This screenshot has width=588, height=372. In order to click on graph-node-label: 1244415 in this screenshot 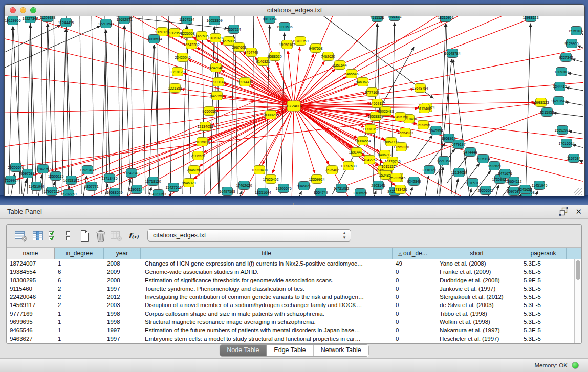, I will do `click(560, 87)`.